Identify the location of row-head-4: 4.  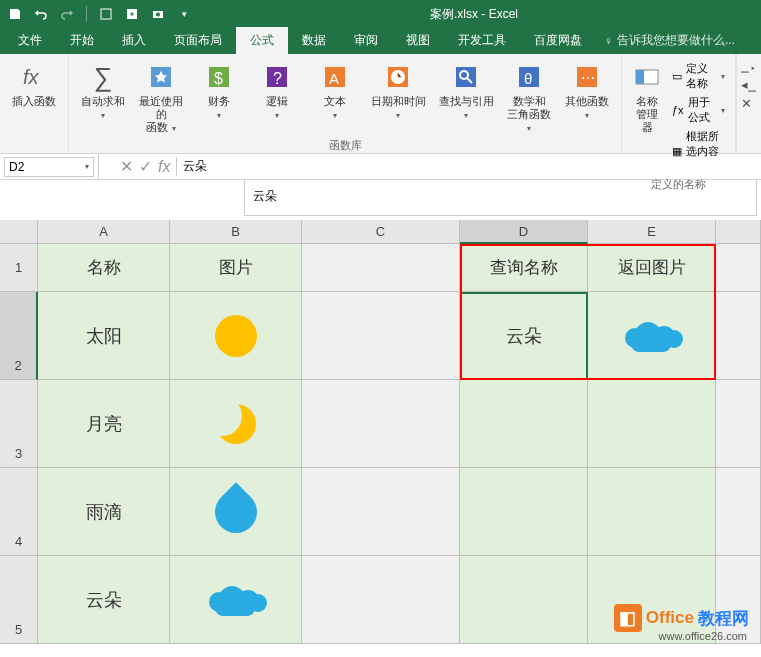
(19, 512).